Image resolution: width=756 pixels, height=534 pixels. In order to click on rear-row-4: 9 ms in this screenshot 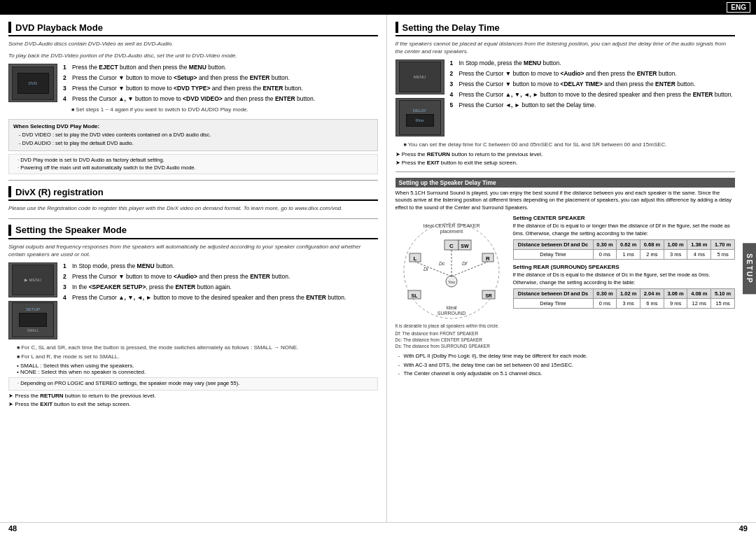, I will do `click(676, 304)`.